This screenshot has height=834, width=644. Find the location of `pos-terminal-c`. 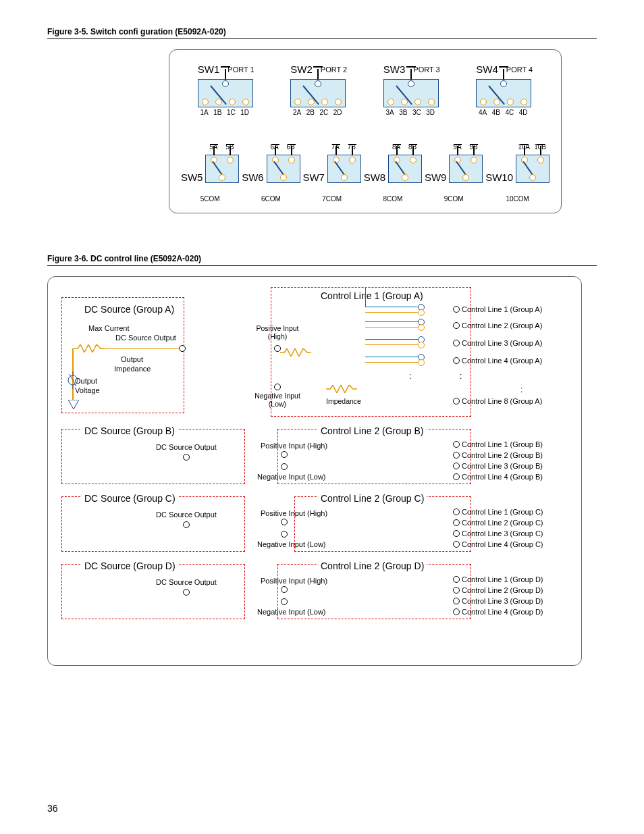

pos-terminal-c is located at coordinates (284, 522).